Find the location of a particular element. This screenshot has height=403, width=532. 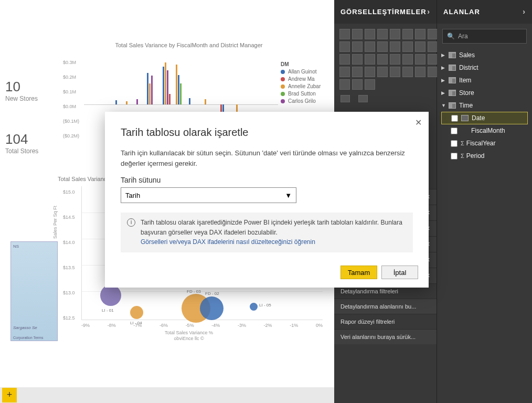

date-column-label: Tarih sütunu is located at coordinates (267, 180).